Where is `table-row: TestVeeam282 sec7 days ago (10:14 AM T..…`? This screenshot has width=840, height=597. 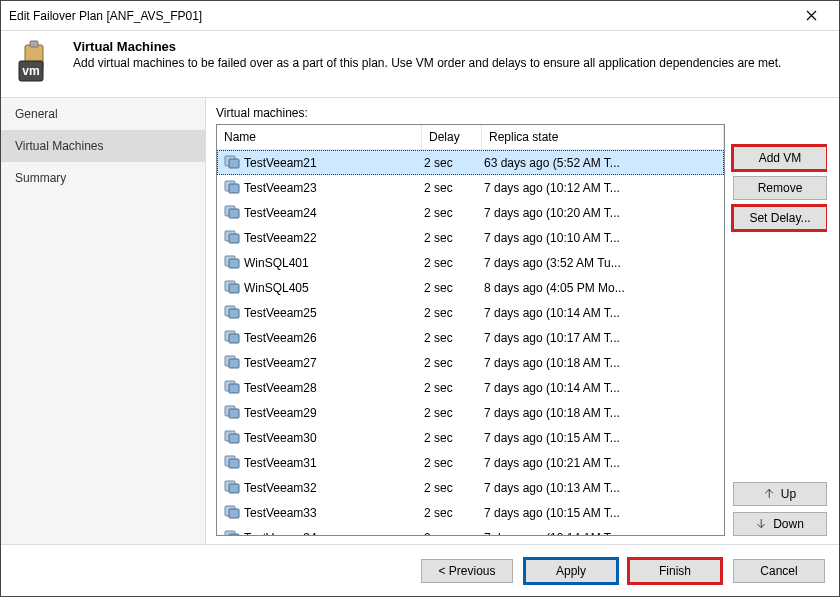
table-row: TestVeeam282 sec7 days ago (10:14 AM T..… is located at coordinates (470, 388).